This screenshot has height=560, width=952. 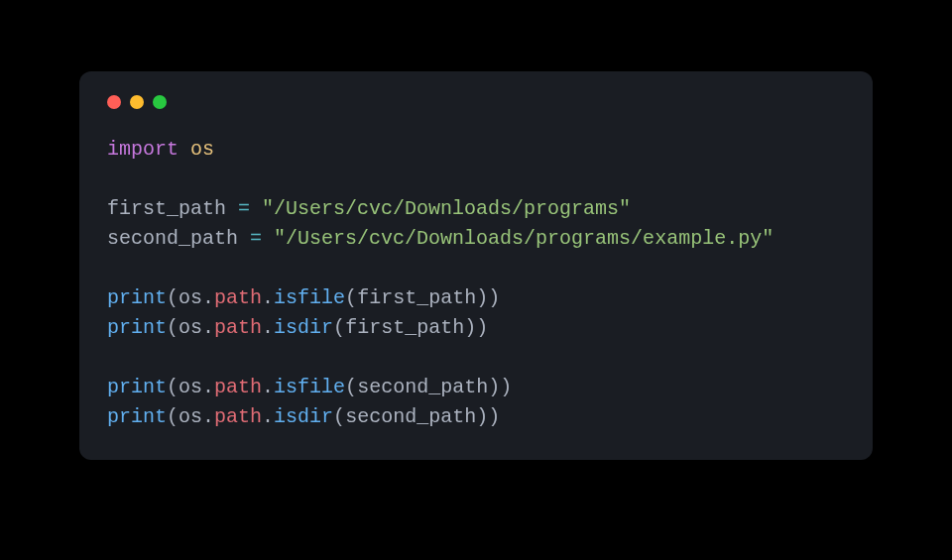 What do you see at coordinates (114, 102) in the screenshot?
I see `close-icon` at bounding box center [114, 102].